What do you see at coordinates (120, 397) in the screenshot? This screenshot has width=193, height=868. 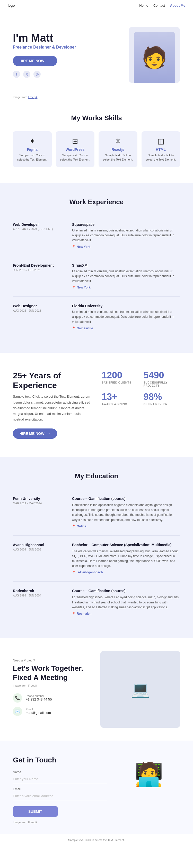 I see `stat-awards-value: 13+` at bounding box center [120, 397].